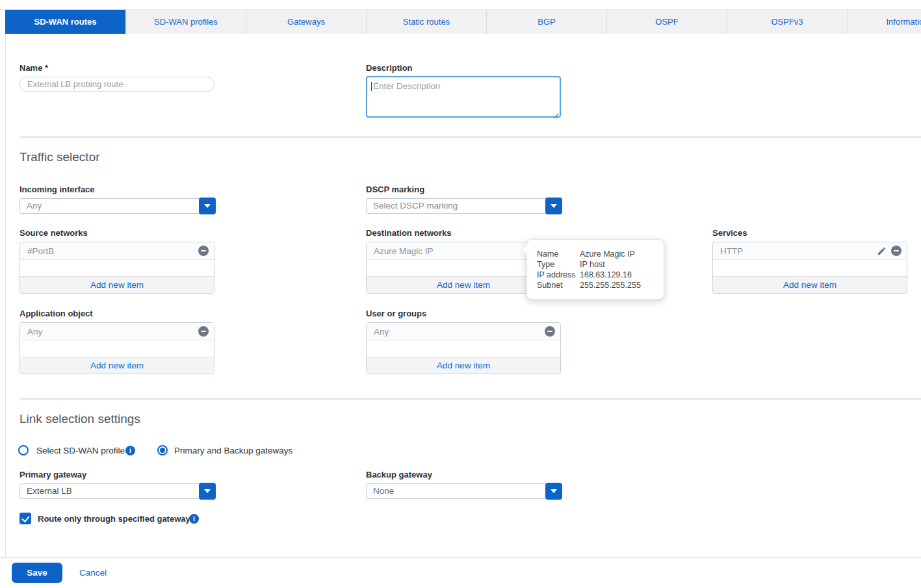 Image resolution: width=921 pixels, height=588 pixels. Describe the element at coordinates (810, 268) in the screenshot. I see `services-box: HTTP Add new item` at that location.